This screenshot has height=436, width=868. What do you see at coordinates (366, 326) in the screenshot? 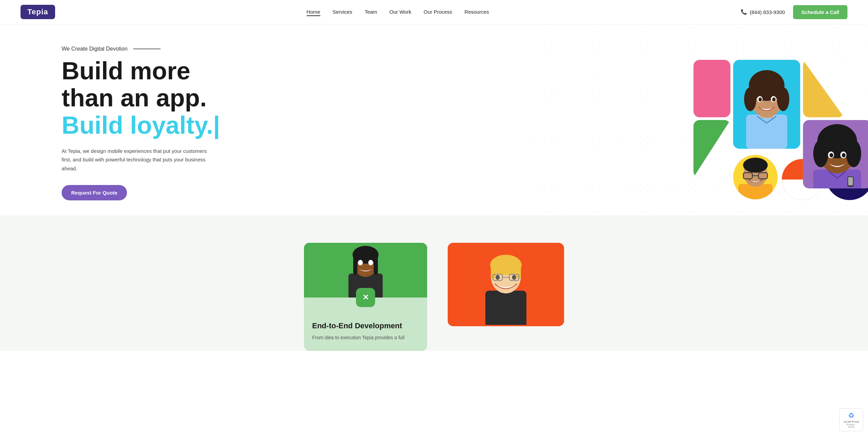
I see `green-card-title: End-to-End Development` at bounding box center [366, 326].